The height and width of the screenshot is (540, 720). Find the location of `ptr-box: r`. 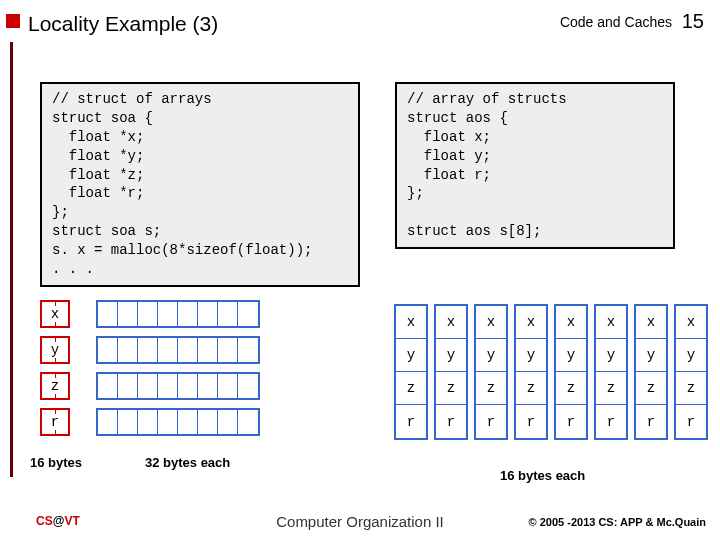

ptr-box: r is located at coordinates (55, 422).